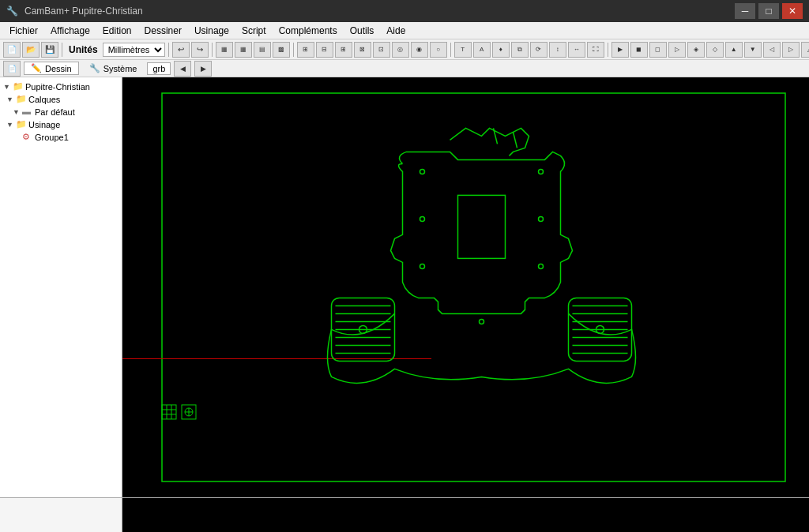 The width and height of the screenshot is (809, 532). I want to click on menu-dessiner: Dessiner, so click(163, 31).